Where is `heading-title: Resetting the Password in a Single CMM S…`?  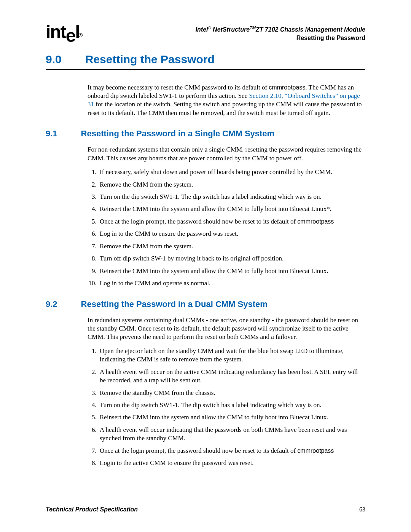
heading-title: Resetting the Password in a Single CMM S… is located at coordinates (178, 134).